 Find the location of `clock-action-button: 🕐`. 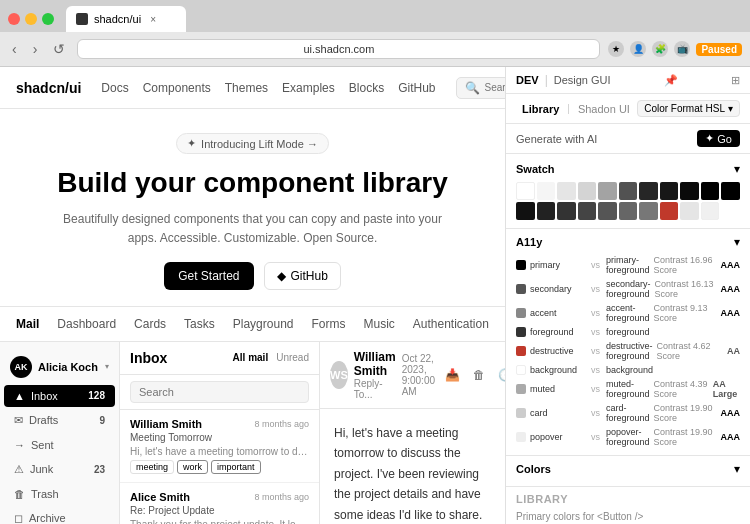

clock-action-button: 🕐 is located at coordinates (500, 375).